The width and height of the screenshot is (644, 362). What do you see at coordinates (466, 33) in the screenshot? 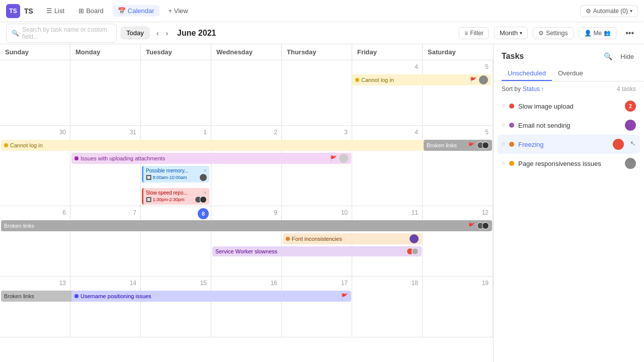
I see `filter-icon: ≡` at bounding box center [466, 33].